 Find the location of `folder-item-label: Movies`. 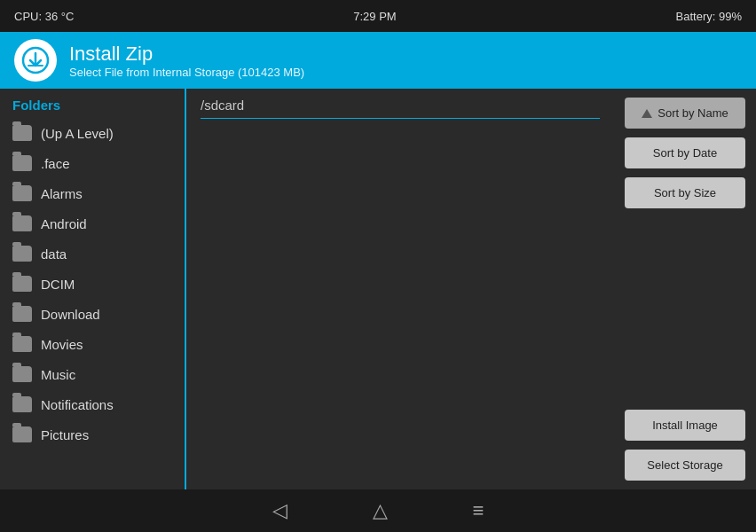

folder-item-label: Movies is located at coordinates (62, 344).